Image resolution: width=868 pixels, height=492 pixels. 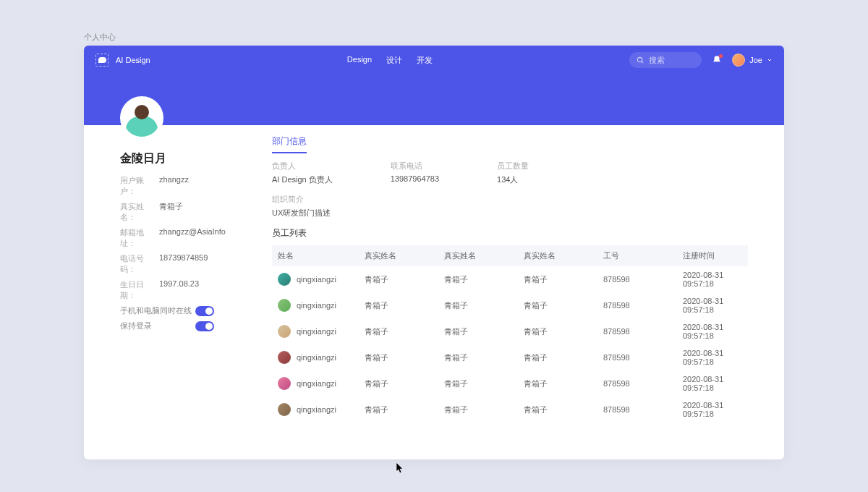 What do you see at coordinates (302, 166) in the screenshot?
I see `info-manager-label: 负责人` at bounding box center [302, 166].